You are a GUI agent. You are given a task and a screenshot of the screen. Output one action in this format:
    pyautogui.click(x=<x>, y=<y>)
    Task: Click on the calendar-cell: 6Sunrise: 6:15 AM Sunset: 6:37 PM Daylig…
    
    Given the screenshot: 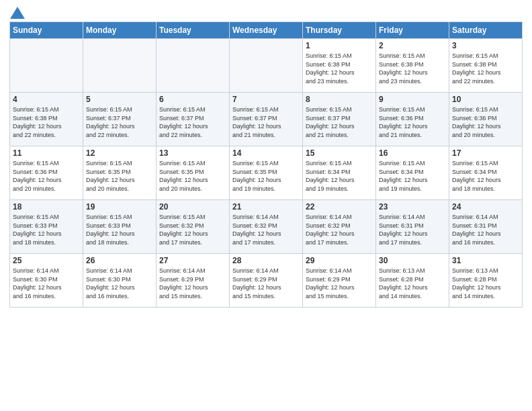 What is the action you would take?
    pyautogui.click(x=193, y=120)
    